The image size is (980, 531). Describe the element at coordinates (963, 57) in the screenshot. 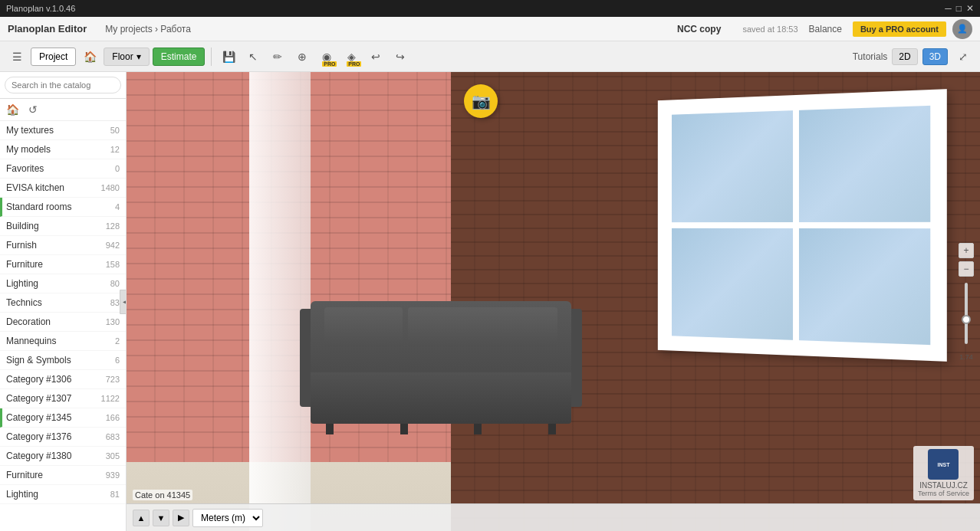

I see `fullscreen-button: ⤢` at that location.